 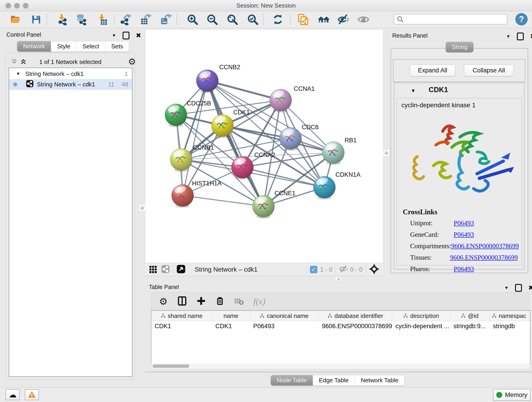 What do you see at coordinates (201, 301) in the screenshot?
I see `add-column-icon` at bounding box center [201, 301].